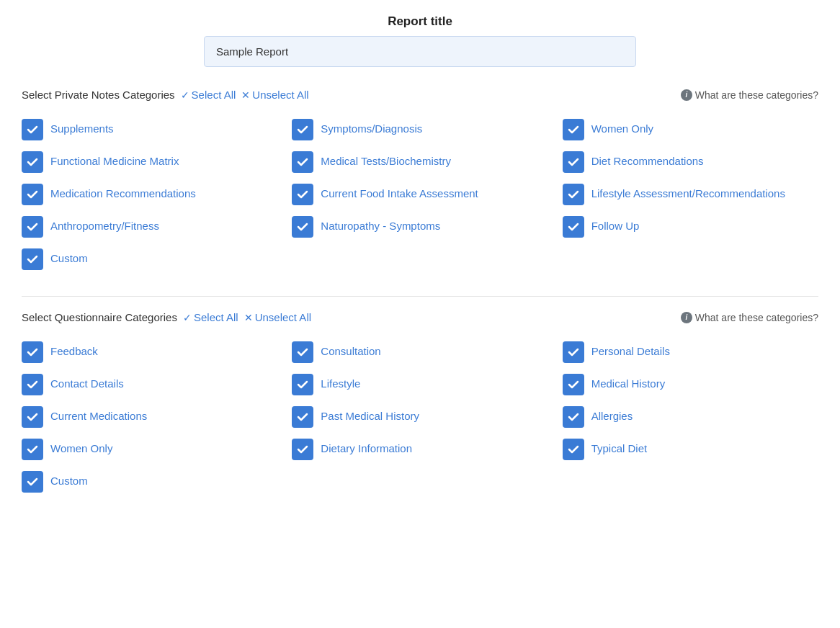 The image size is (840, 628). I want to click on checkbox-label-women-only-q: Women Only, so click(81, 447).